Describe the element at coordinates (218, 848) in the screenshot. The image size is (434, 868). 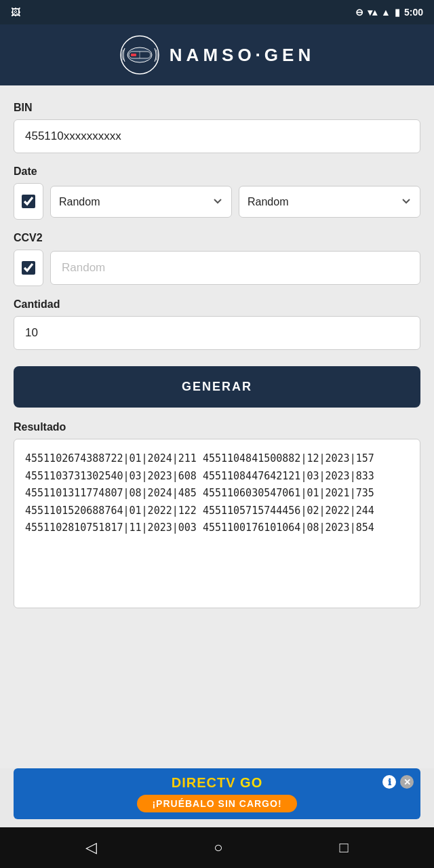
I see `home-button: ○` at that location.